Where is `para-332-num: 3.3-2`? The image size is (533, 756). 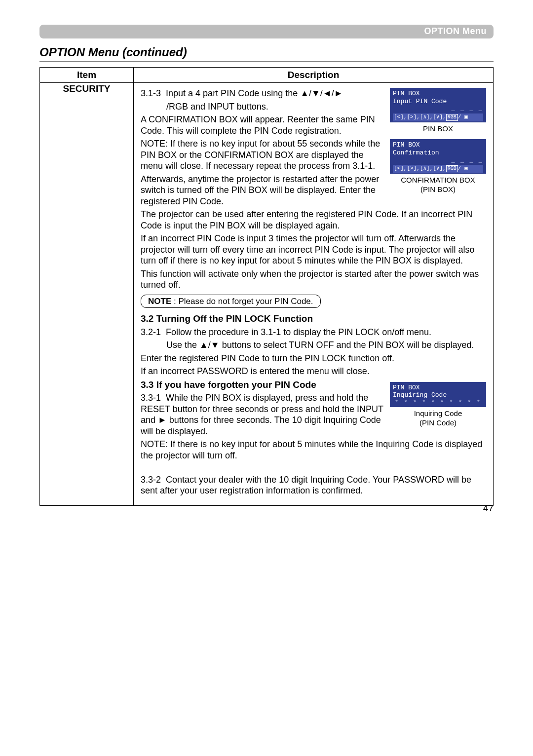
para-332-num: 3.3-2 is located at coordinates (151, 480).